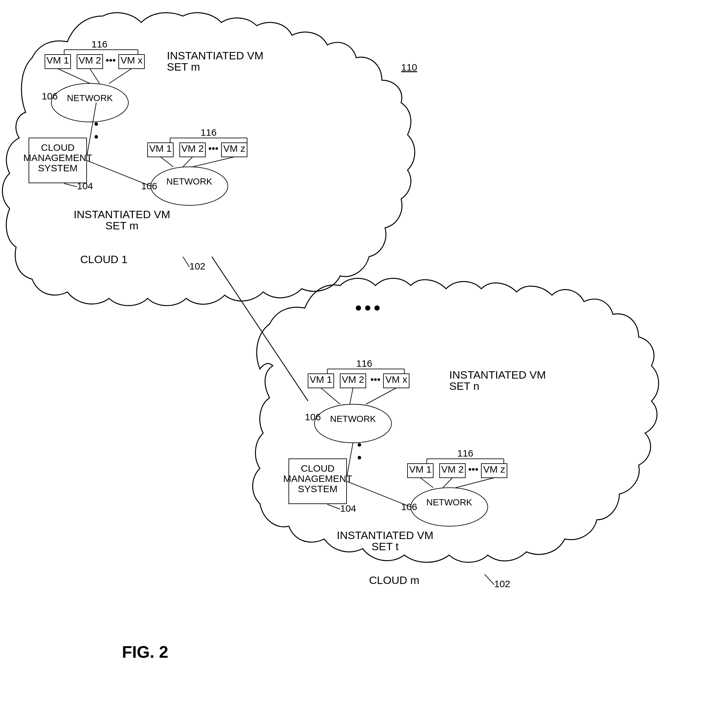 The image size is (705, 728). Describe the element at coordinates (420, 469) in the screenshot. I see `vm1-label-bot-cm: VM 1` at that location.